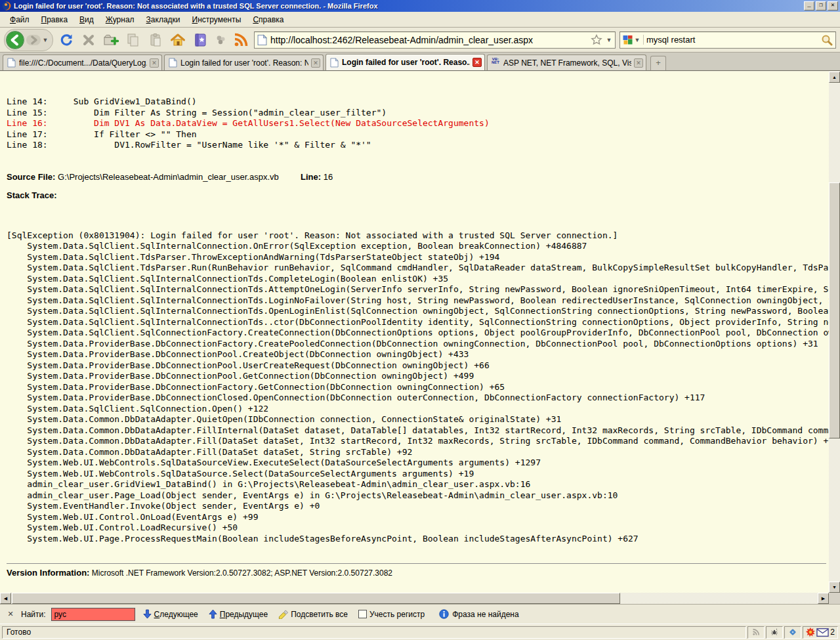  Describe the element at coordinates (420, 614) in the screenshot. I see `find-bar: ✕ Найти: Следующее Предыдущее Подсветить…` at that location.